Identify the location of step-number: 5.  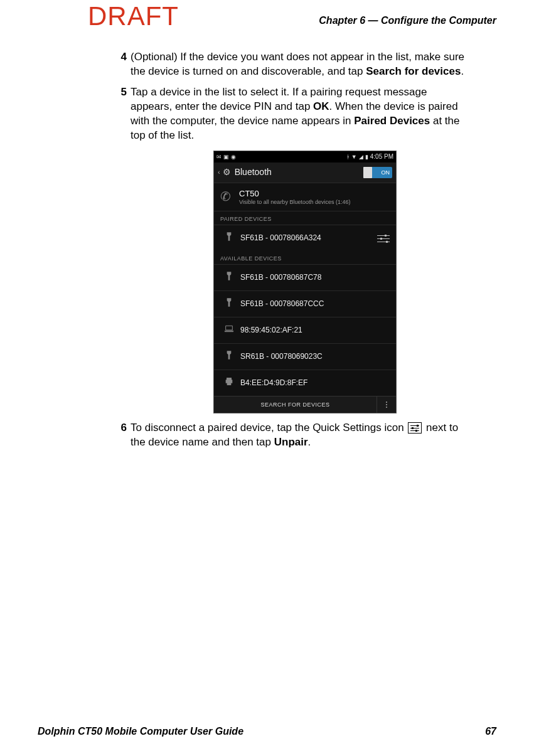
(120, 114).